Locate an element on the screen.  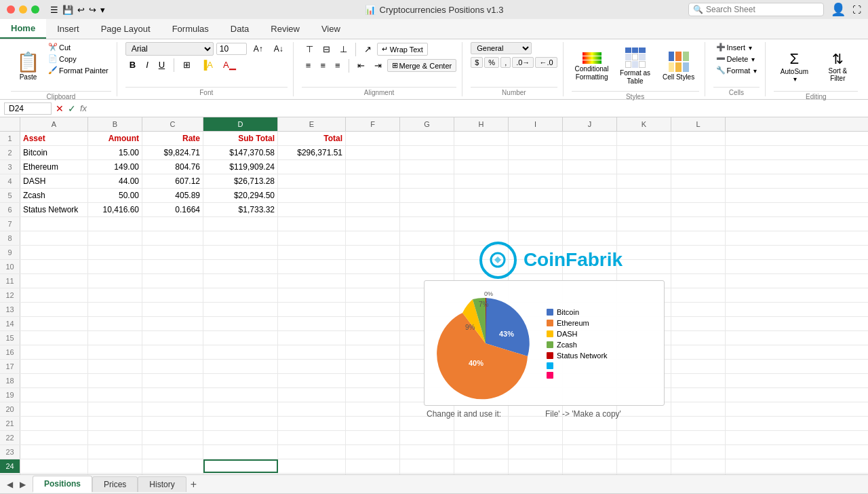
col-header-c: C is located at coordinates (173, 124).